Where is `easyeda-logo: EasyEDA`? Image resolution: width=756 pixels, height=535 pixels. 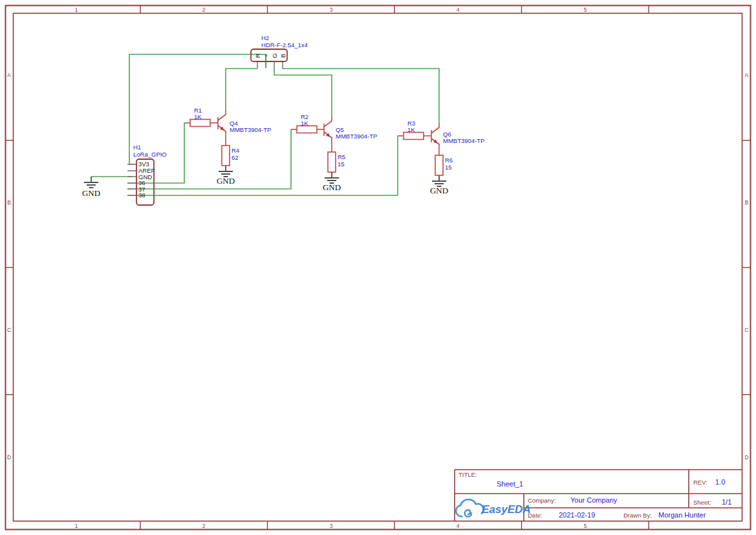
easyeda-logo: EasyEDA is located at coordinates (493, 508).